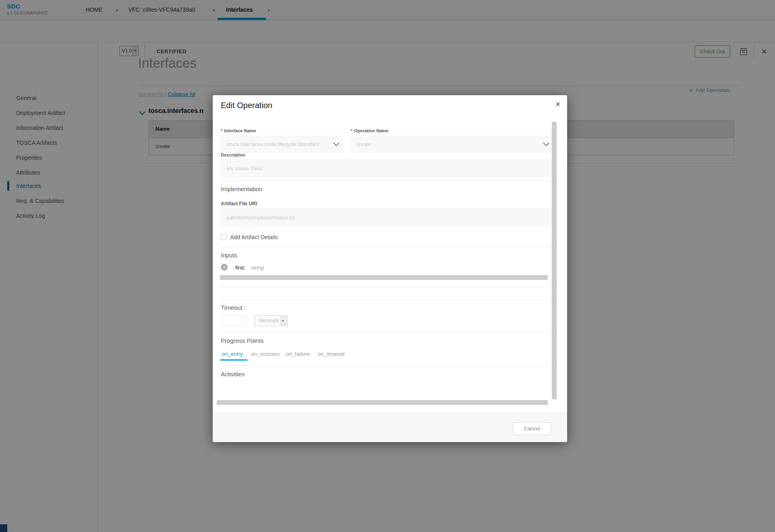 This screenshot has width=775, height=532. Describe the element at coordinates (370, 131) in the screenshot. I see `operation-name-label: *Operation Name` at that location.